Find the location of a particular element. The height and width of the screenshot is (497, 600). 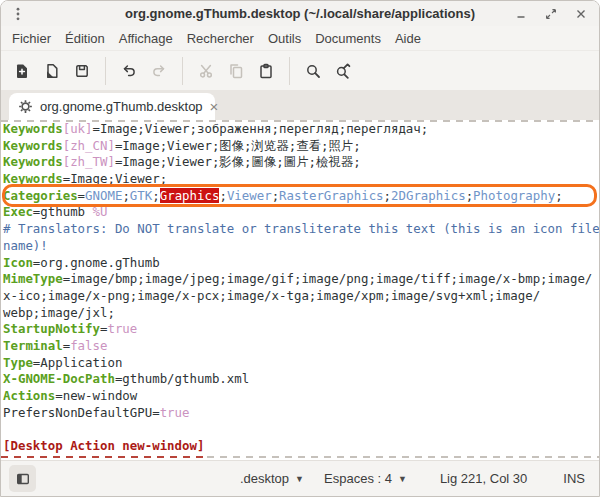

code-token: X-GNOME-DocPath is located at coordinates (59, 378).